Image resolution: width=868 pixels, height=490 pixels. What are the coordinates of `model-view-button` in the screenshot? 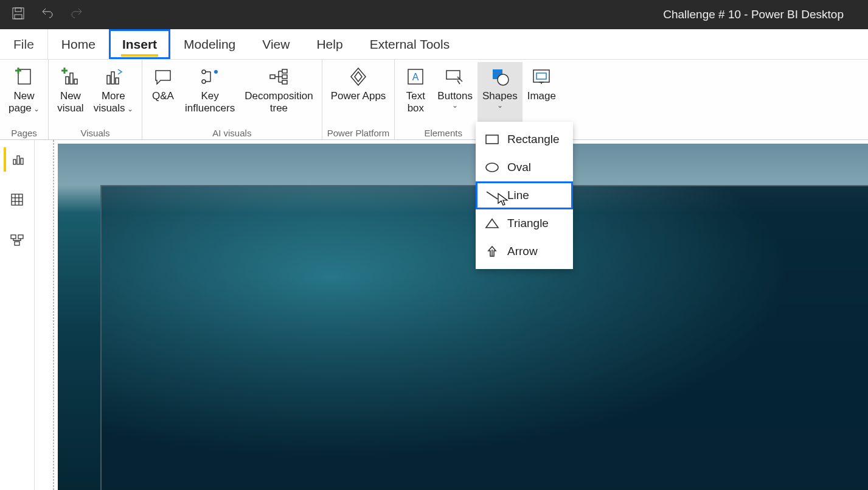 It's located at (17, 240).